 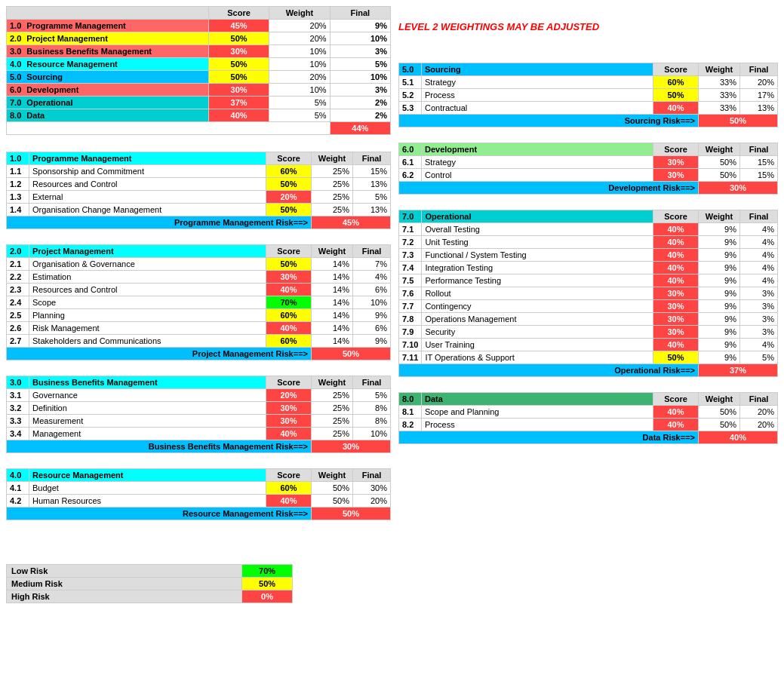 What do you see at coordinates (238, 14) in the screenshot?
I see `summary-score-header: Score` at bounding box center [238, 14].